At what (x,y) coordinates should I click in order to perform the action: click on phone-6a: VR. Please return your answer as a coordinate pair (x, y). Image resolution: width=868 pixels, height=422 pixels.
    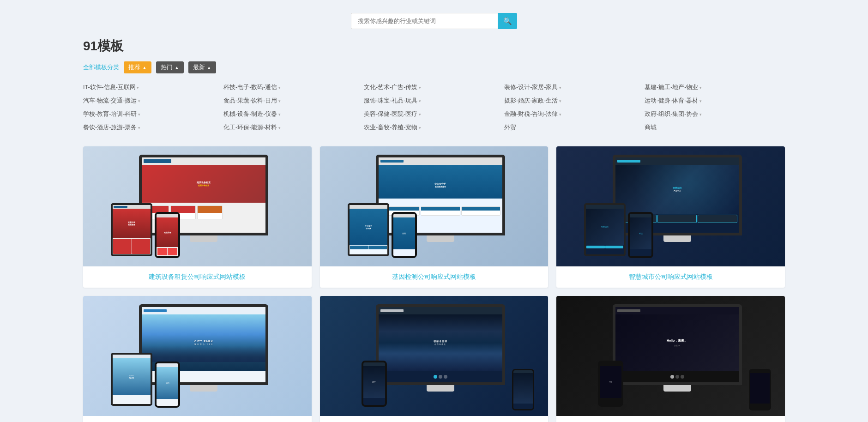
    Looking at the image, I should click on (610, 384).